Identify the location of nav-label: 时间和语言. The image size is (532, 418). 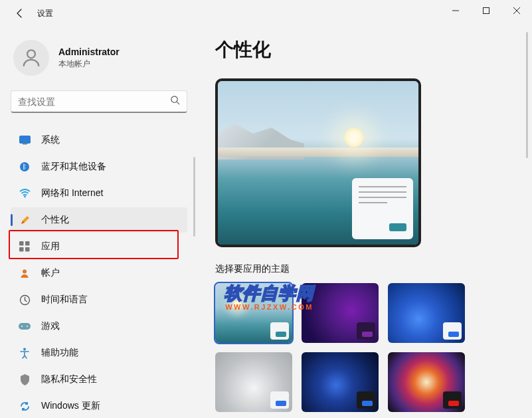
(64, 300).